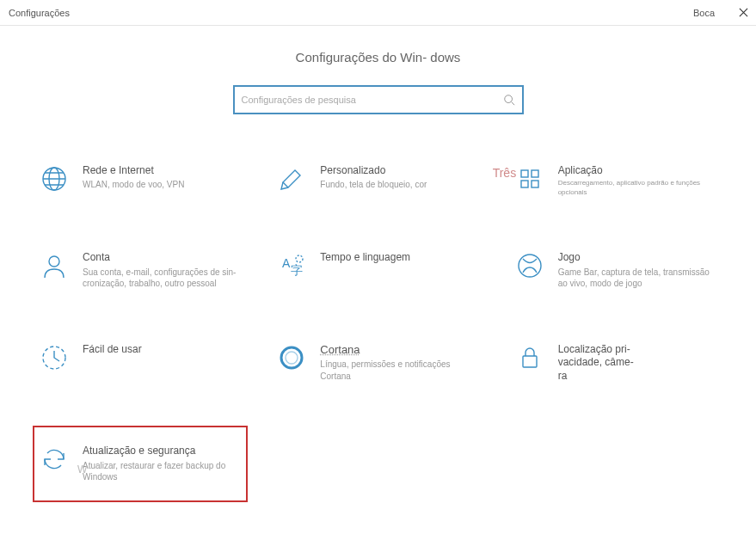  What do you see at coordinates (162, 471) in the screenshot?
I see `tile-desc: Atualizar, restaurar e fazer backup do W…` at bounding box center [162, 471].